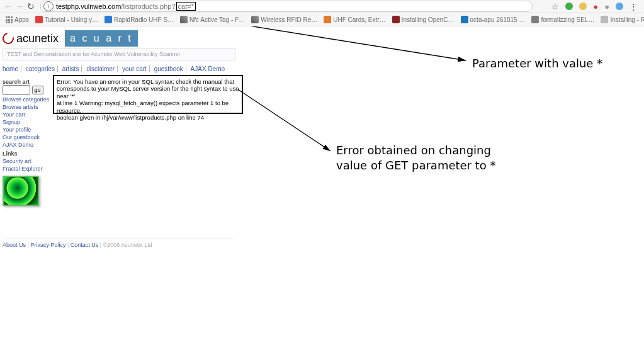 This screenshot has width=644, height=340. What do you see at coordinates (428, 20) in the screenshot?
I see `bookmark-label: Installing OpenC…` at bounding box center [428, 20].